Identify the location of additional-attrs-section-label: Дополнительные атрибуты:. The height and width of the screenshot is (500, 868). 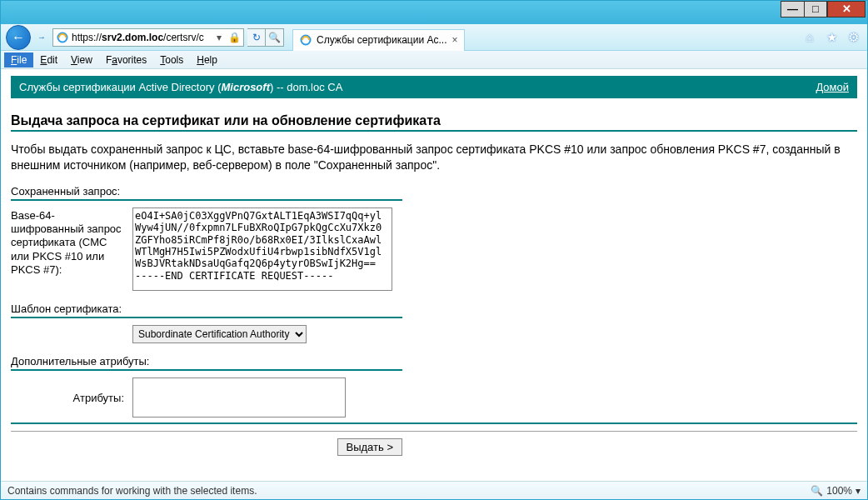
(434, 362).